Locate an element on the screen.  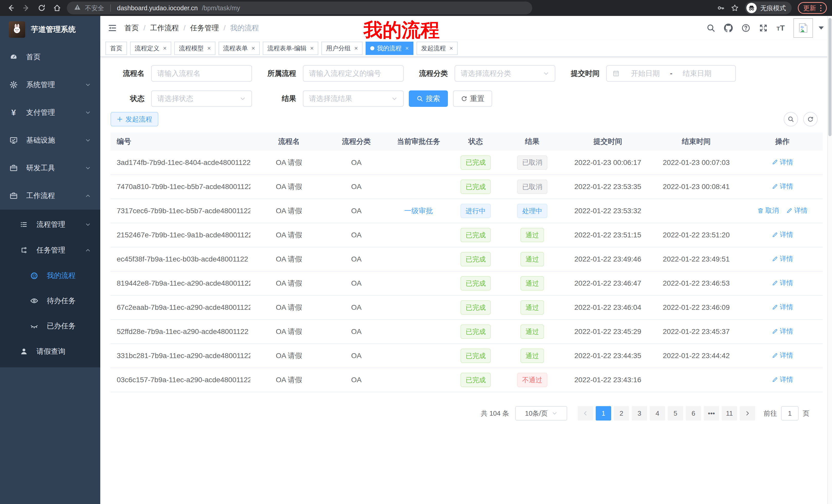
tab-item: 流程表单-编辑× is located at coordinates (290, 48).